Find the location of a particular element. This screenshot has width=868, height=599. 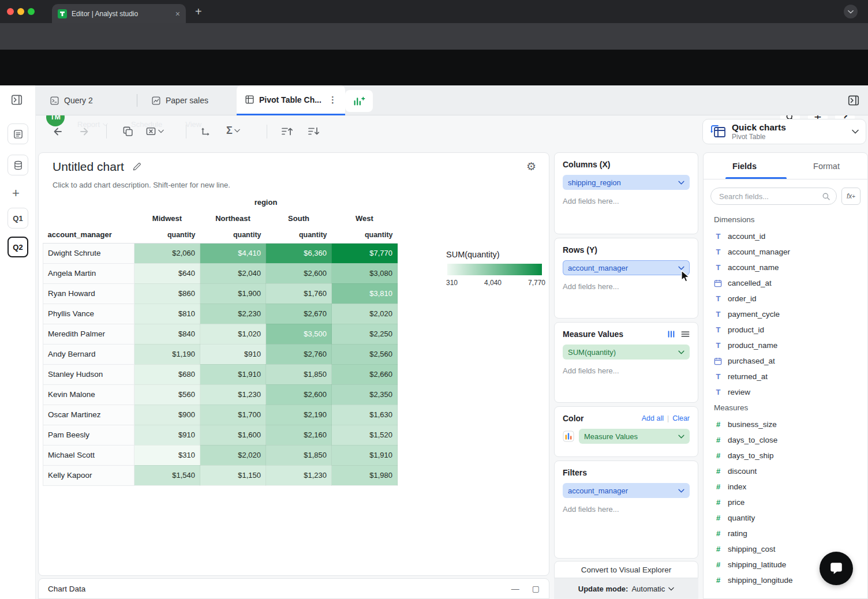

rail-q1-button: Q1 is located at coordinates (18, 218).